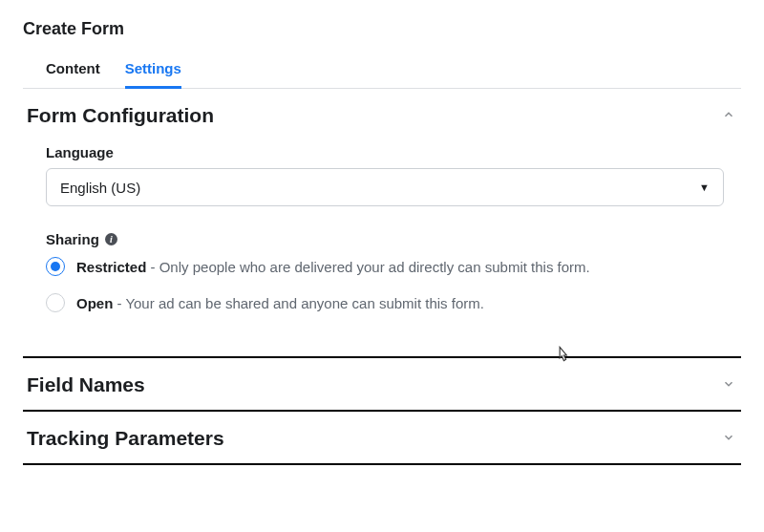 The image size is (764, 532). What do you see at coordinates (382, 438) in the screenshot?
I see `section-header-tracking-parameters: Tracking Parameters` at bounding box center [382, 438].